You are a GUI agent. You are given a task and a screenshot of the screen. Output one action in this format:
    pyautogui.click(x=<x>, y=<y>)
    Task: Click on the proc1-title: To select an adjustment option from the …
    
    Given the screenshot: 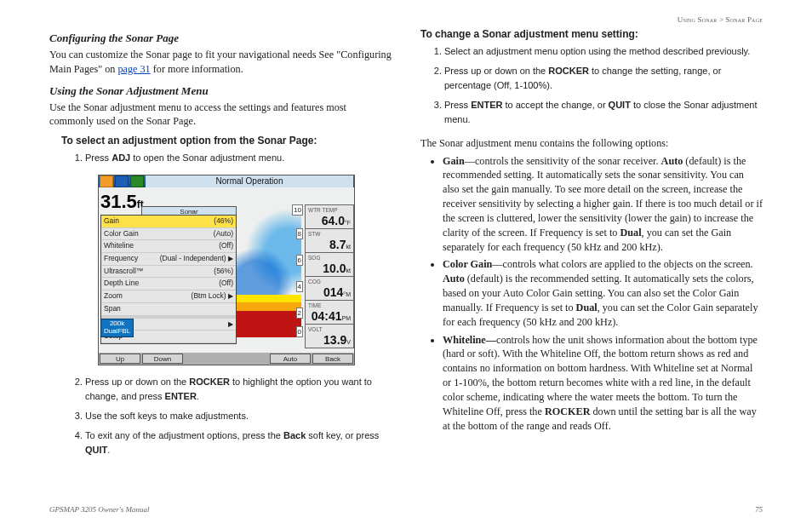 What is the action you would take?
    pyautogui.click(x=226, y=141)
    